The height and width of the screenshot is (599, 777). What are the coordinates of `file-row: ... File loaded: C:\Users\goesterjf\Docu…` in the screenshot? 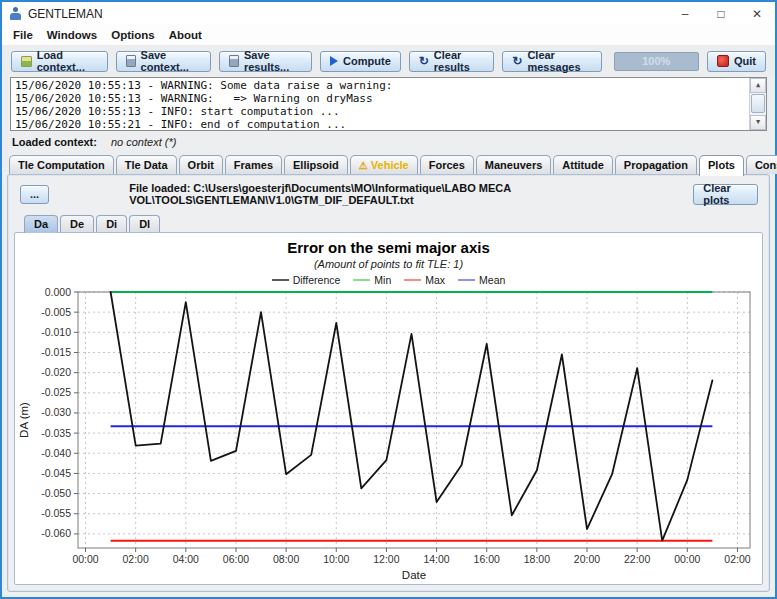 It's located at (388, 192).